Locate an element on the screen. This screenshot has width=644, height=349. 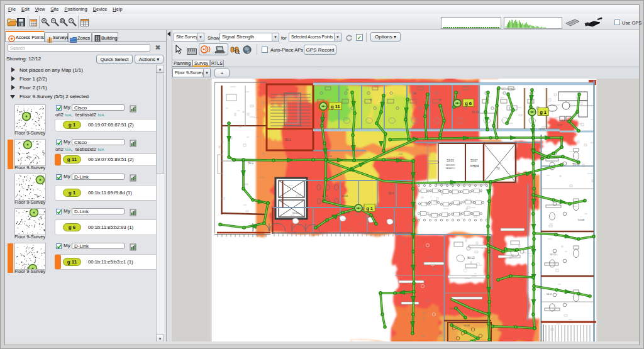
svg-text: SÄHKÖIS is located at coordinates (474, 166).